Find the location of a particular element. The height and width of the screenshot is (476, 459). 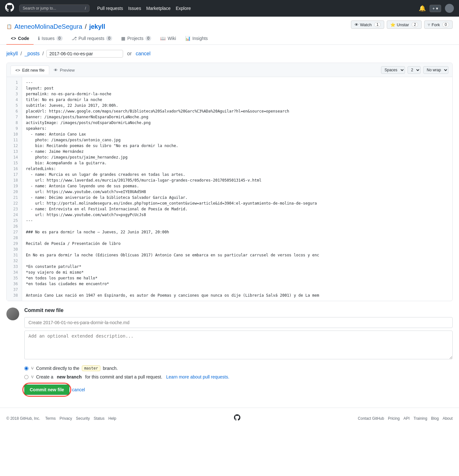

navbar: Search or jump to... / Pull requests Iss… is located at coordinates (230, 8).